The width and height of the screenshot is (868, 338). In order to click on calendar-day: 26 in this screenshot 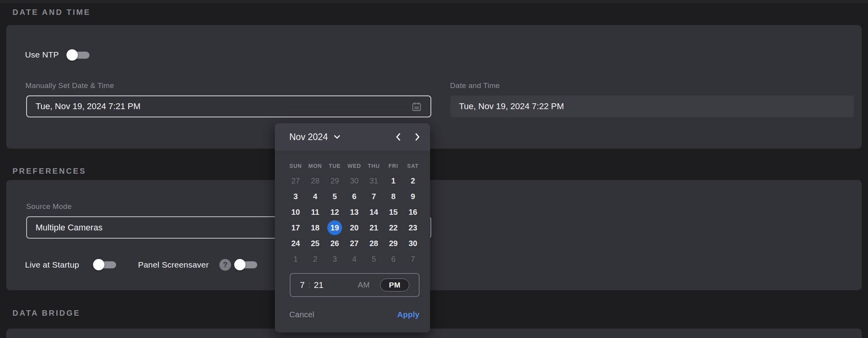, I will do `click(335, 243)`.